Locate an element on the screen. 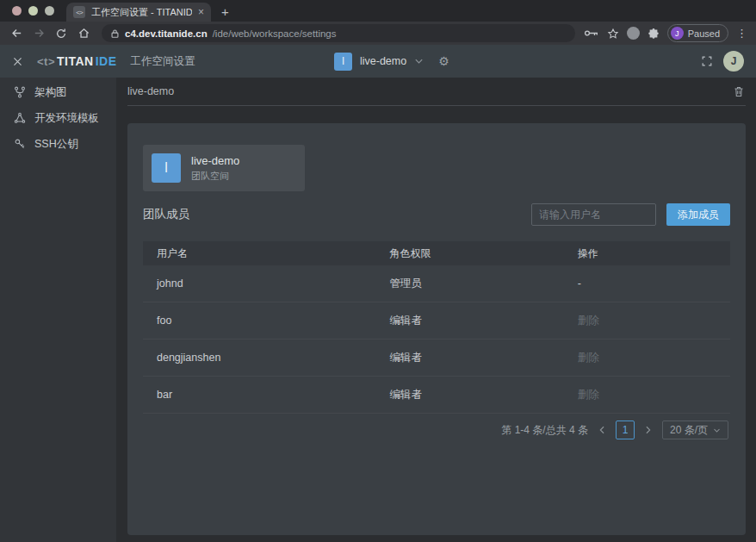 This screenshot has width=756, height=542. workspace-avatar: l is located at coordinates (343, 62).